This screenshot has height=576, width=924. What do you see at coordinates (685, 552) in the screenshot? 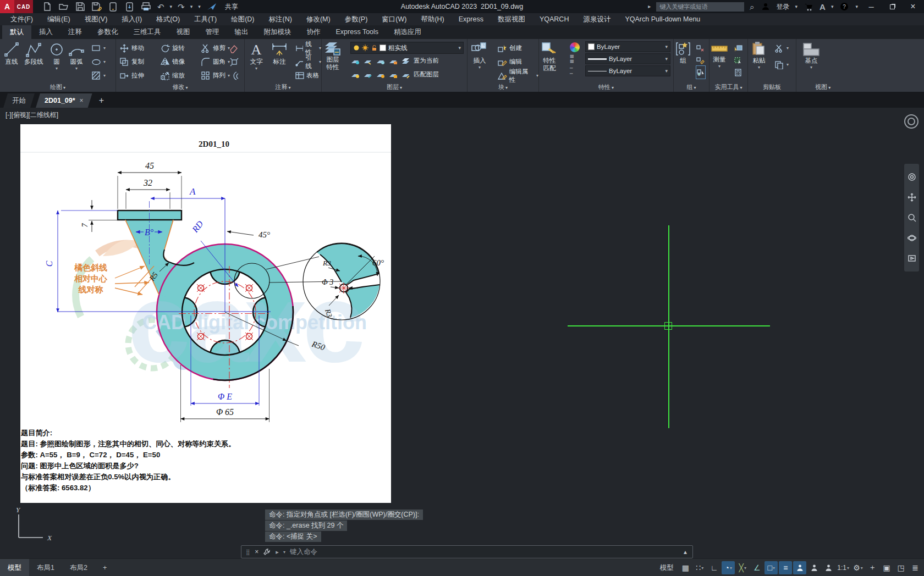
I see `command-history-expand-icon: ▲` at bounding box center [685, 552].